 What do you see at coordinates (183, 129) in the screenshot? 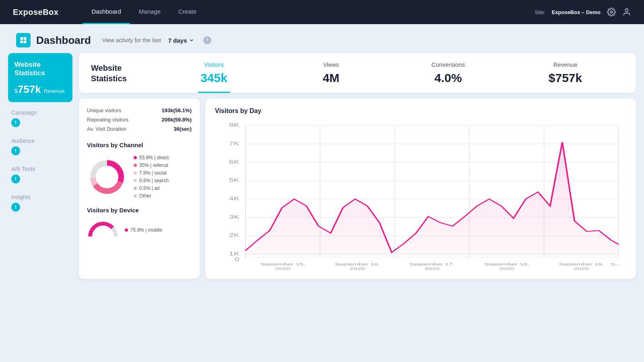
I see `av-duration-value: 36(sec)` at bounding box center [183, 129].